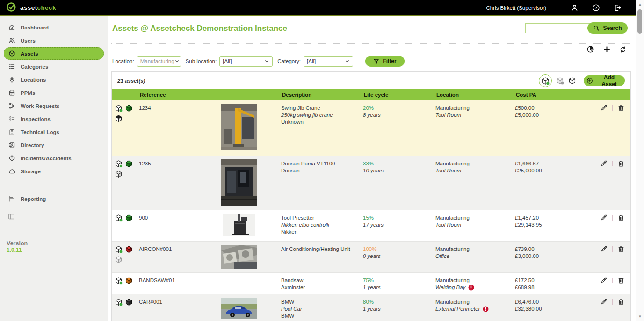 This screenshot has width=644, height=321. I want to click on sidebar-item-storage: Storage, so click(54, 171).